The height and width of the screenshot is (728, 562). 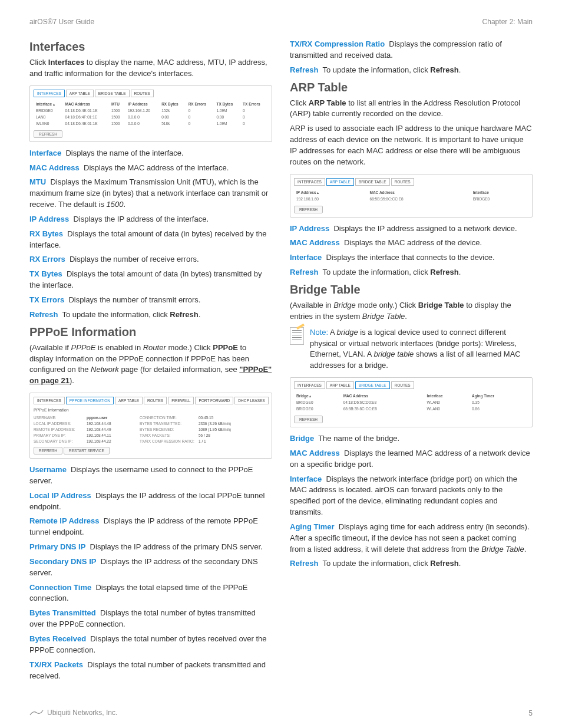 I want to click on footer-left: Ubiquiti Networks, Inc., so click(x=73, y=713).